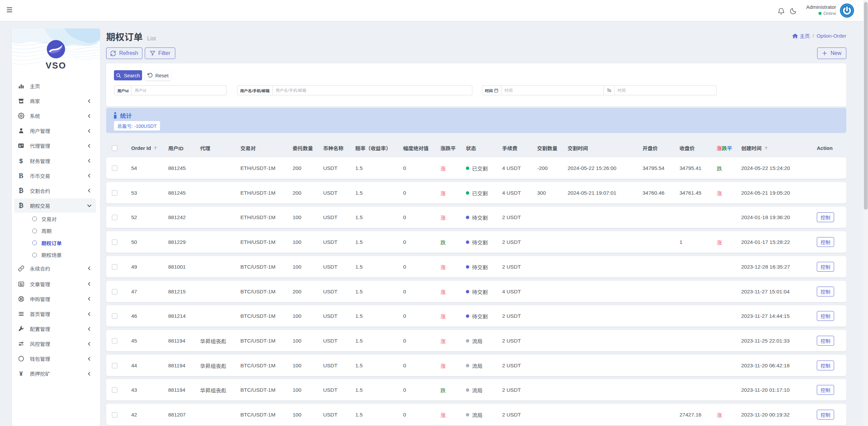 Image resolution: width=868 pixels, height=426 pixels. What do you see at coordinates (56, 116) in the screenshot?
I see `sidebar-item-系统: 系统` at bounding box center [56, 116].